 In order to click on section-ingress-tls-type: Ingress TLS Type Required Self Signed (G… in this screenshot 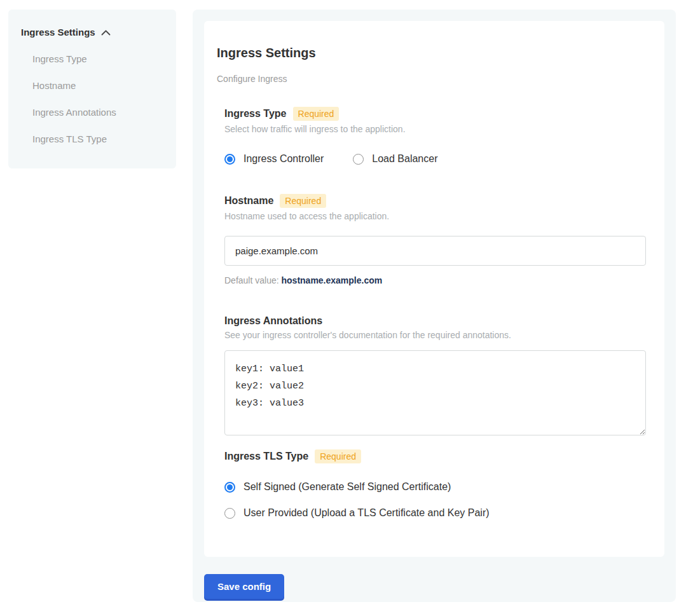, I will do `click(435, 484)`.